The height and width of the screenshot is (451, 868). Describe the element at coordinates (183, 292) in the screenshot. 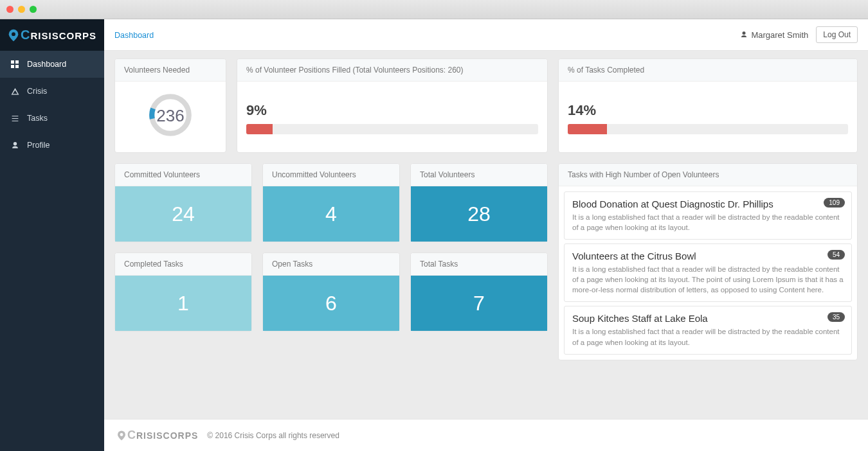

I see `panel-completed-tasks: Completed Tasks 1` at that location.